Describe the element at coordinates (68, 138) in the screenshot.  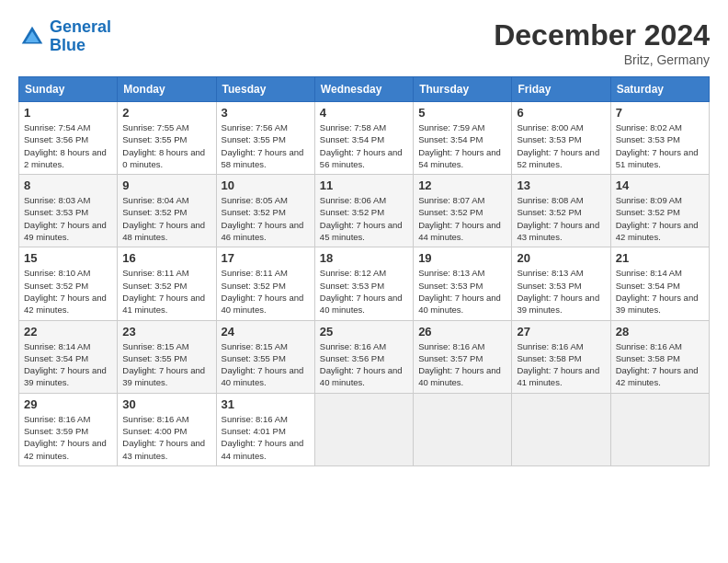
I see `calendar-cell: 1 Sunrise: 7:54 AM Sunset: 3:56 PM Dayli…` at that location.